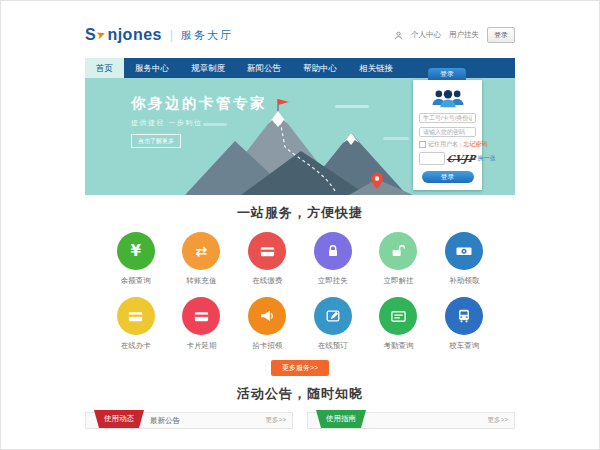 This screenshot has height=450, width=600. I want to click on service-circle-attendance-inquiry, so click(398, 316).